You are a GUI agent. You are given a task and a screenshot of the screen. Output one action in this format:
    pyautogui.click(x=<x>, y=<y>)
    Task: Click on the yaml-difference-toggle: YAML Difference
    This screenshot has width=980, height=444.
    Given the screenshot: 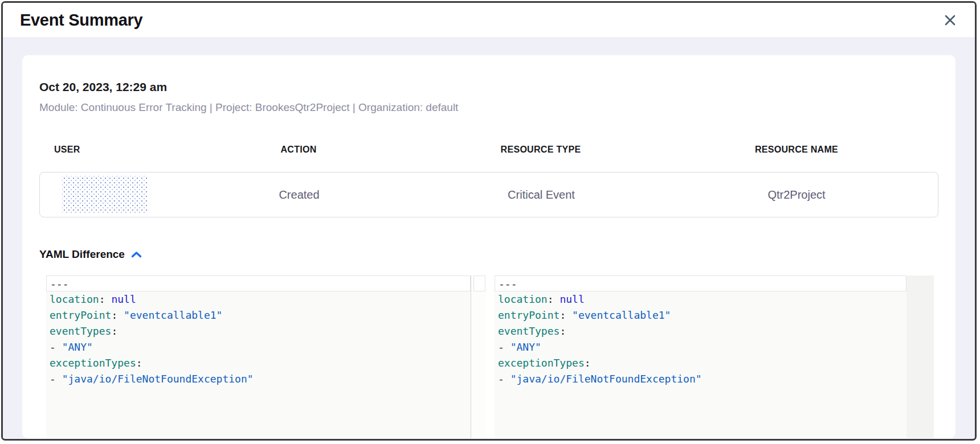 What is the action you would take?
    pyautogui.click(x=91, y=254)
    